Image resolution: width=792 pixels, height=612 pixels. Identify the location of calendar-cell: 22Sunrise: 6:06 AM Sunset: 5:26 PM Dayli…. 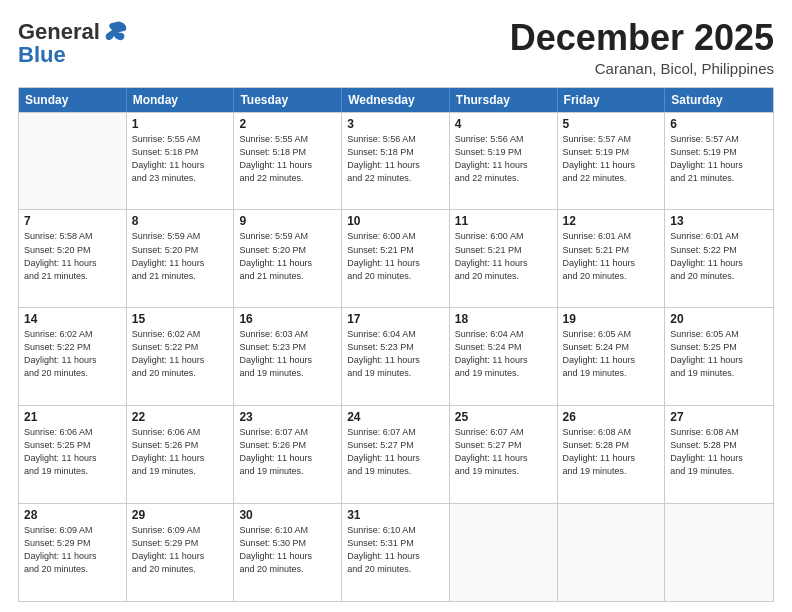
(181, 454).